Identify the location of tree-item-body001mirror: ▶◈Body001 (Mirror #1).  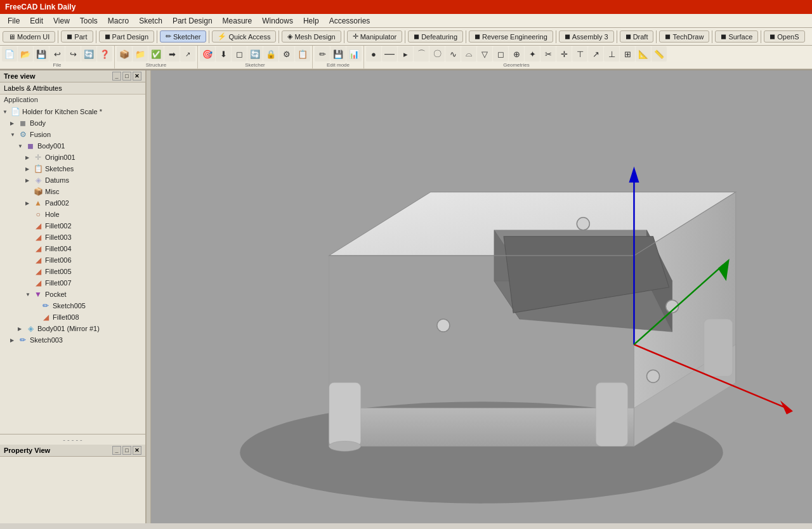
(72, 329).